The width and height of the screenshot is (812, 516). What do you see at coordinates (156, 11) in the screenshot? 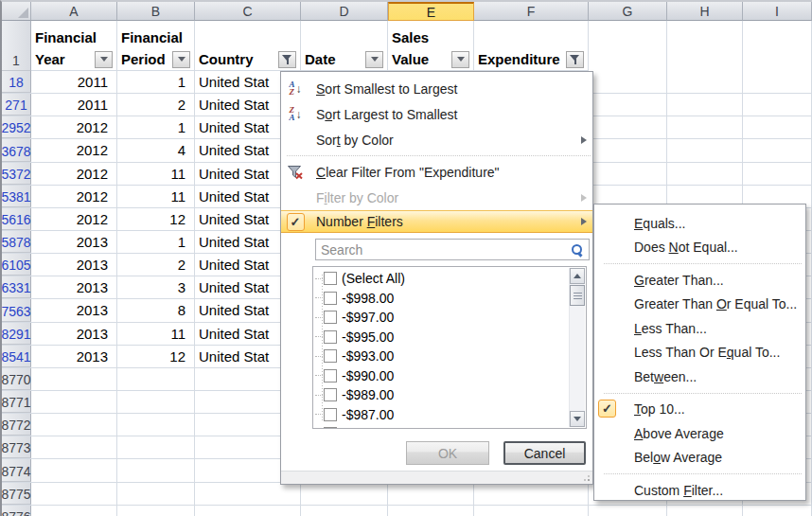
I see `column-header-b: B` at bounding box center [156, 11].